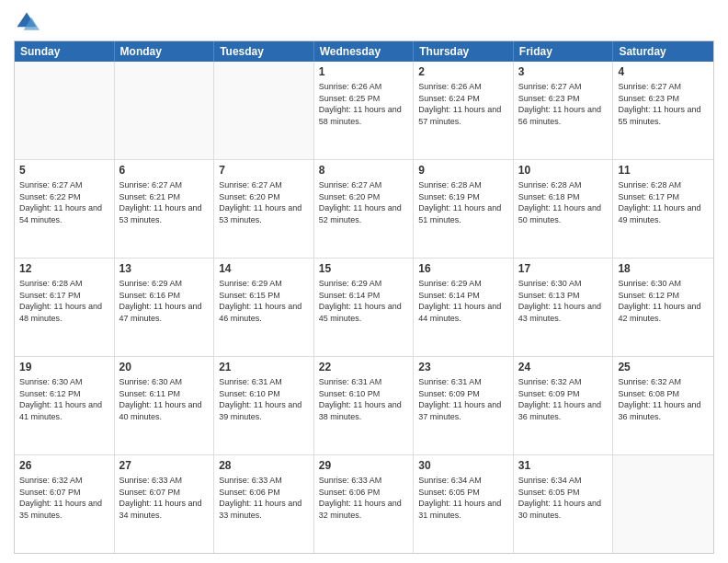 This screenshot has height=563, width=728. What do you see at coordinates (364, 52) in the screenshot?
I see `header-cell-wednesday: Wednesday` at bounding box center [364, 52].